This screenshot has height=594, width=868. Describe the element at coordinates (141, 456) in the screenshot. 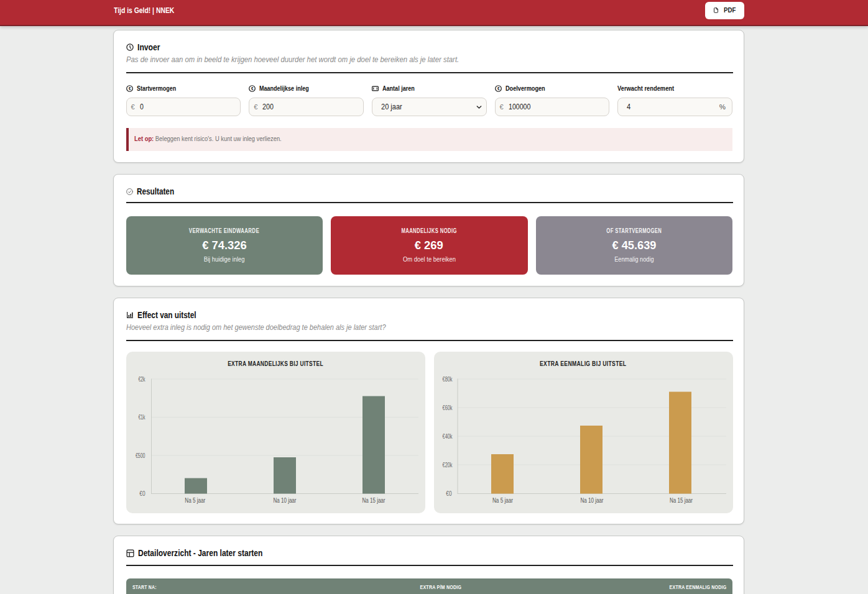

I see `svg-text: €500` at that location.